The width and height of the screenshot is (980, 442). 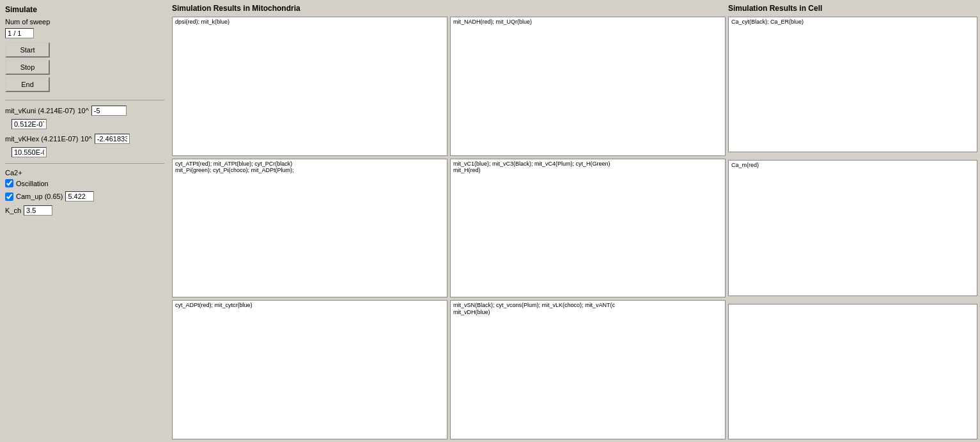 What do you see at coordinates (853, 84) in the screenshot?
I see `cell-chart-1-canvas` at bounding box center [853, 84].